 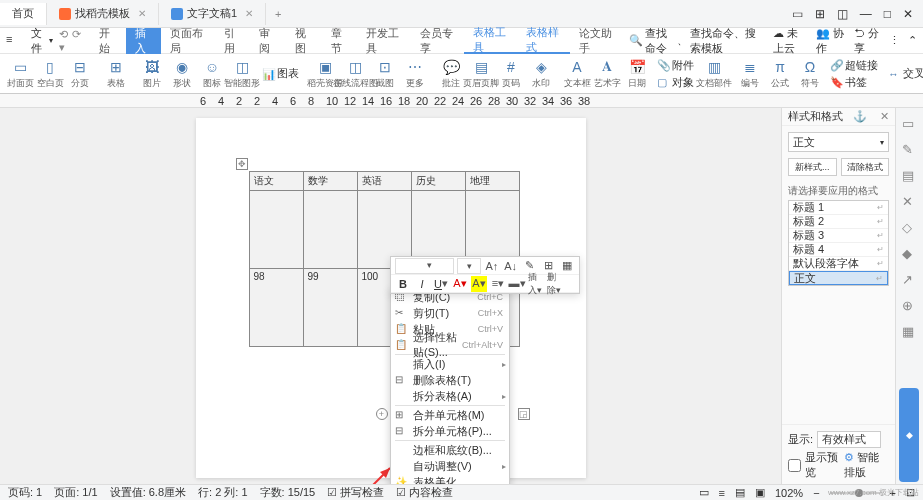 What do you see at coordinates (24, 14) in the screenshot?
I see `tab-home: 首页` at bounding box center [24, 14].